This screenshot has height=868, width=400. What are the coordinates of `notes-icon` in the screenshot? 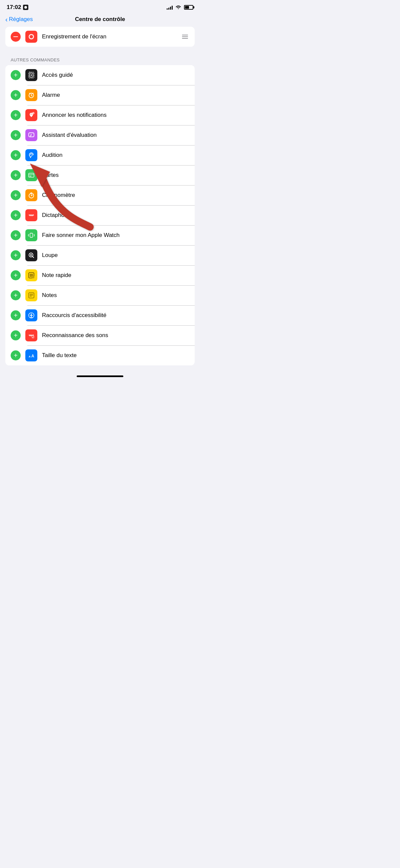 It's located at (31, 295).